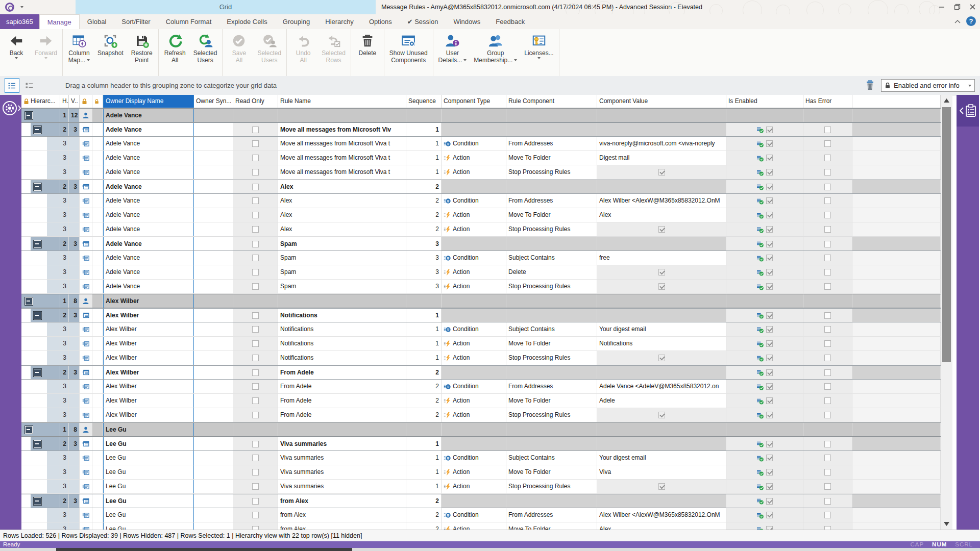  Describe the element at coordinates (481, 115) in the screenshot. I see `grid-row-level-1: 112Adele Vance` at that location.